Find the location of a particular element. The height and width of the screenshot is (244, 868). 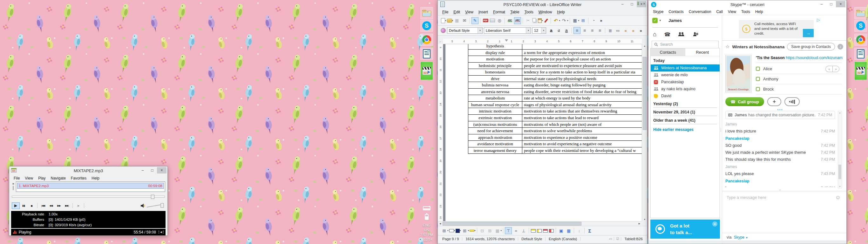

term-cell: (un)conscious motivations is located at coordinates (495, 124).